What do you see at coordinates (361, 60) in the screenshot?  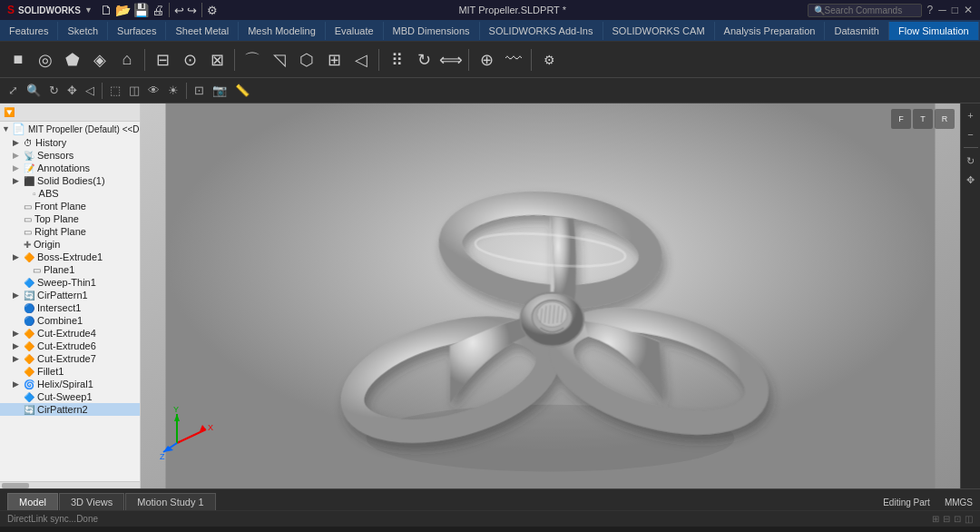 I see `toolbar-btn-13: ◁` at bounding box center [361, 60].